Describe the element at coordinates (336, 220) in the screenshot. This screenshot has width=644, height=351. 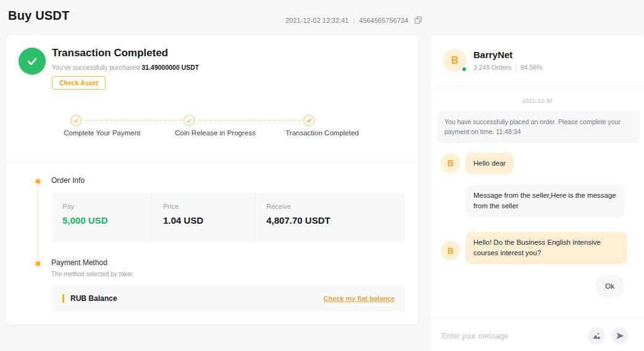
I see `receive-value: 4,807.70 USDT` at that location.